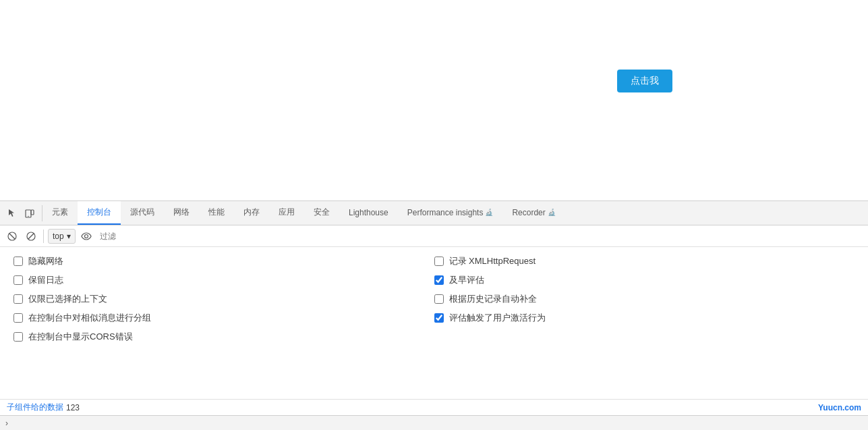  I want to click on eval-triggers-option: 评估触发了用户激活行为, so click(645, 318).